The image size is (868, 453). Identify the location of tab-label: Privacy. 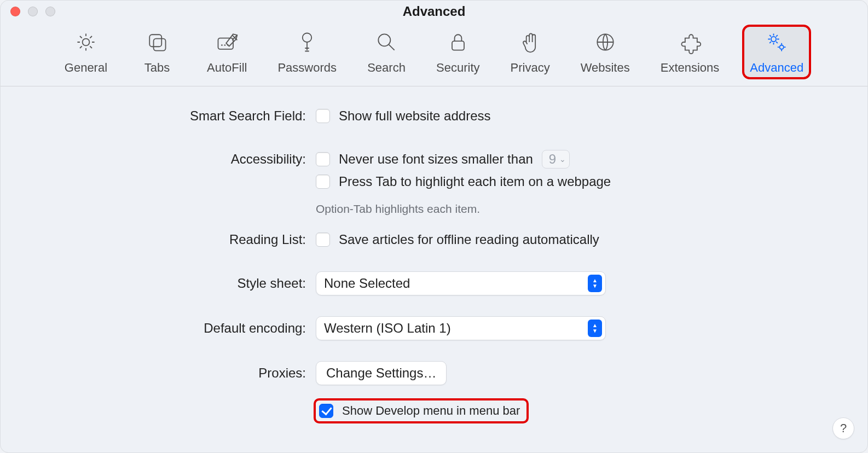
(530, 68).